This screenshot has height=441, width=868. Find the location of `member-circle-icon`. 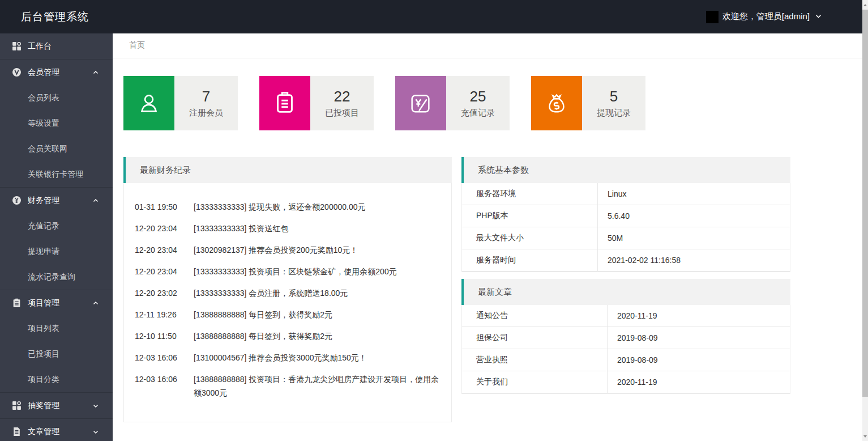

member-circle-icon is located at coordinates (17, 73).